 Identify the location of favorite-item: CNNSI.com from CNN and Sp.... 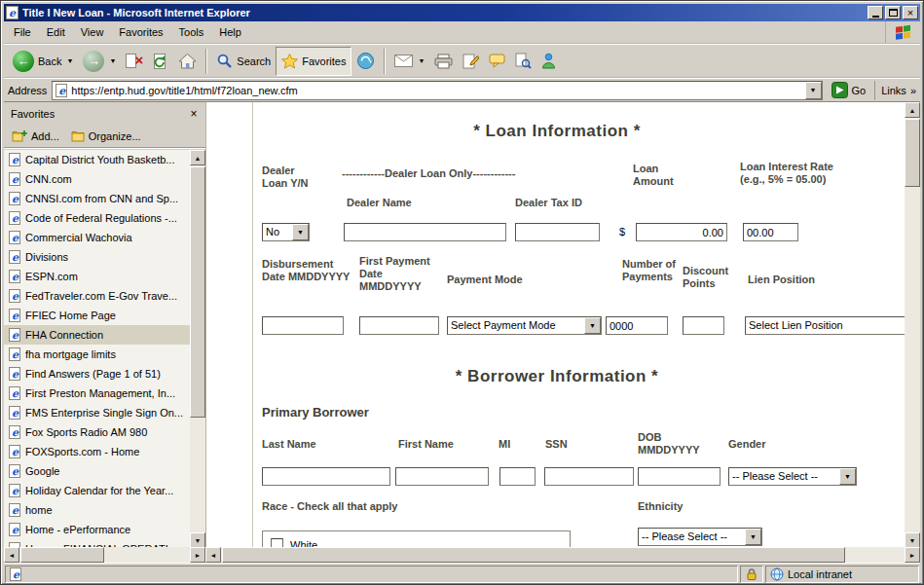
(97, 199).